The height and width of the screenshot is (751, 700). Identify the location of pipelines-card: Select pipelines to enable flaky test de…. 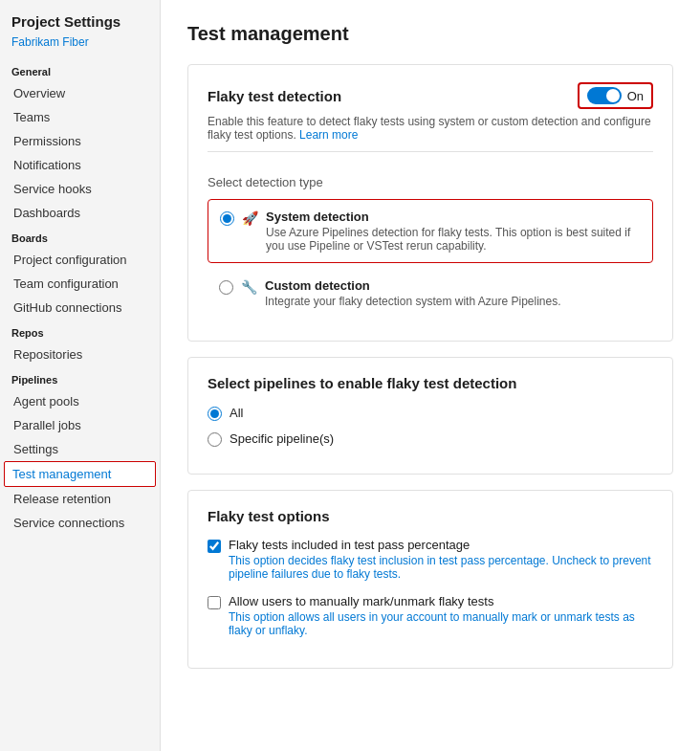
(430, 415).